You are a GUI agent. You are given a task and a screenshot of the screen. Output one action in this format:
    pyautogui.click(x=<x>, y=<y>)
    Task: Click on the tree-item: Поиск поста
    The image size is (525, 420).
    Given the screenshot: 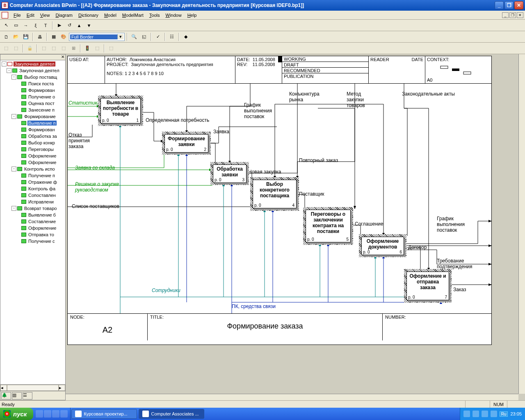 What is the action you would take?
    pyautogui.click(x=33, y=84)
    